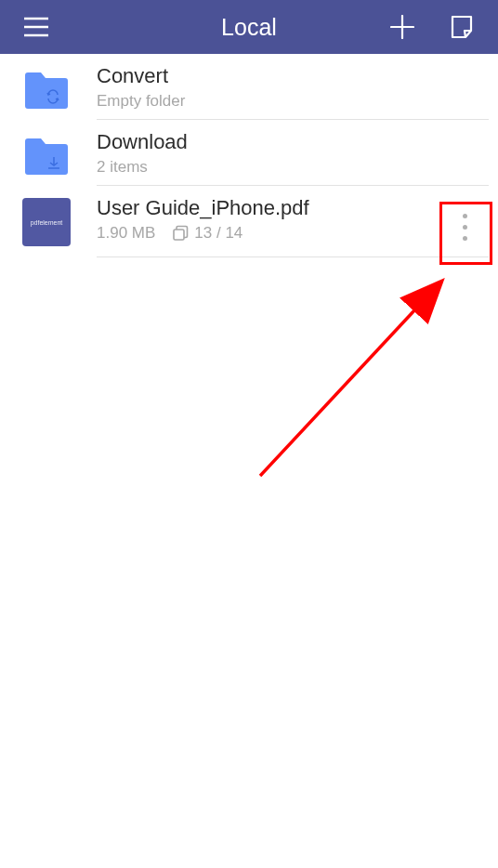 Image resolution: width=498 pixels, height=868 pixels. What do you see at coordinates (462, 27) in the screenshot?
I see `note-icon` at bounding box center [462, 27].